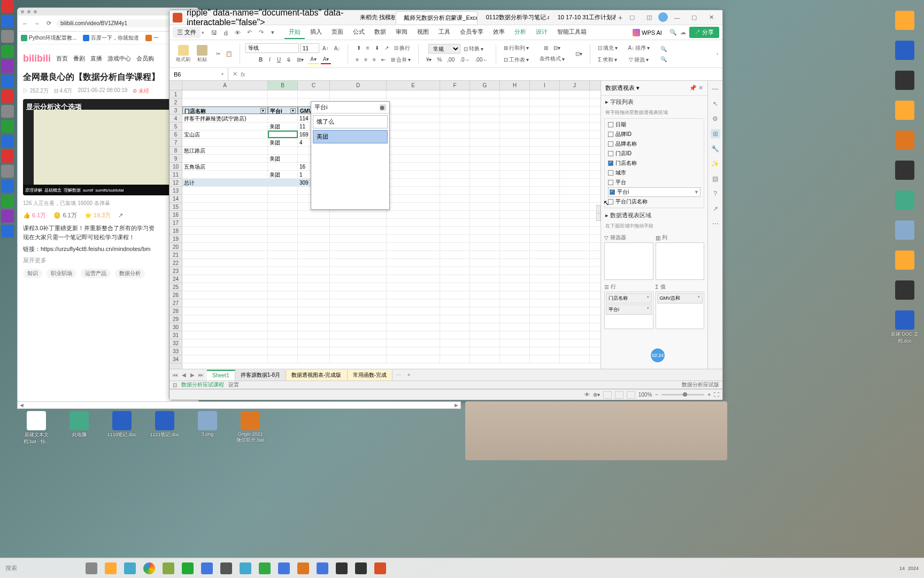 This screenshot has width=924, height=578. I want to click on cell: 美团, so click(283, 174).